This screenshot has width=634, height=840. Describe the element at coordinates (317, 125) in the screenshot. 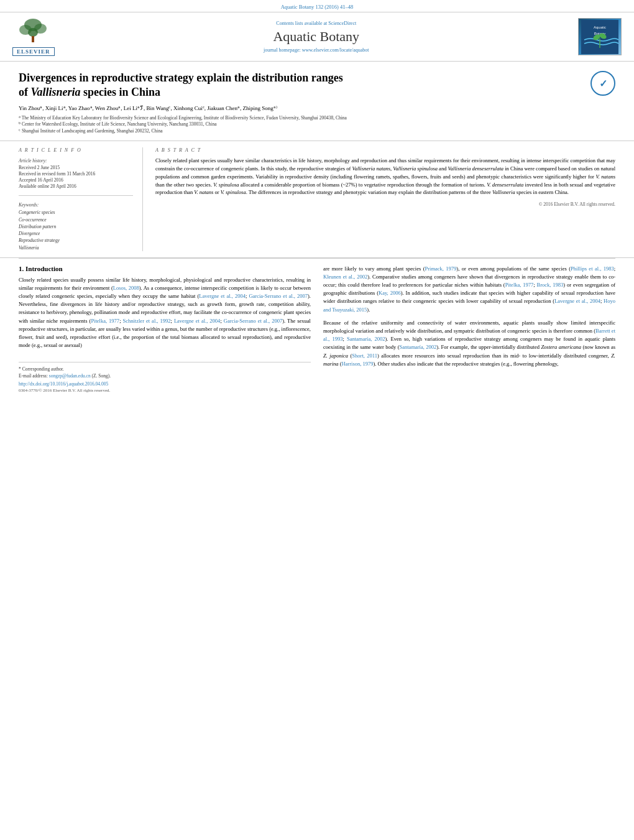

I see `affiliations: ᵃ The Ministry of Education Key Laborato…` at that location.